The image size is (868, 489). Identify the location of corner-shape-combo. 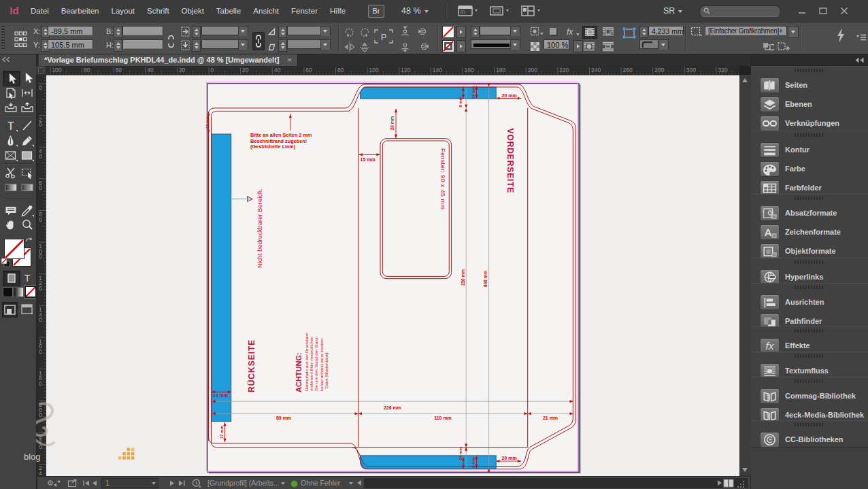
(649, 44).